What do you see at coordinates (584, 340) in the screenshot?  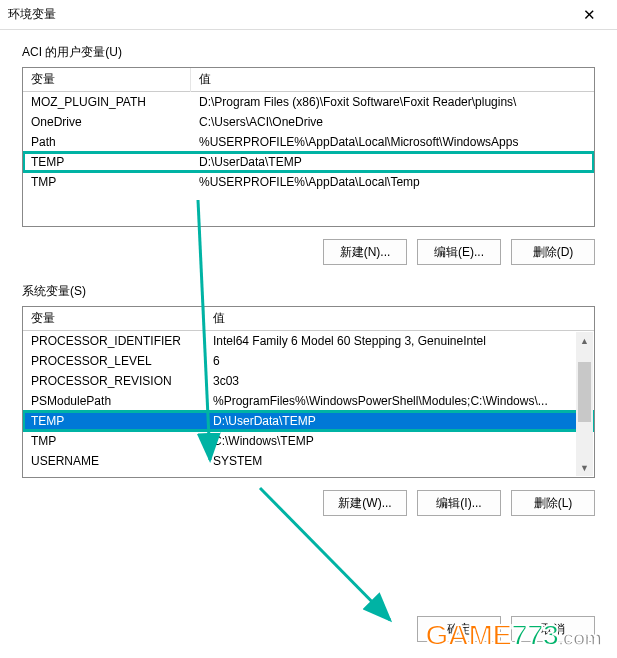 I see `scroll-up-icon: ▲` at bounding box center [584, 340].